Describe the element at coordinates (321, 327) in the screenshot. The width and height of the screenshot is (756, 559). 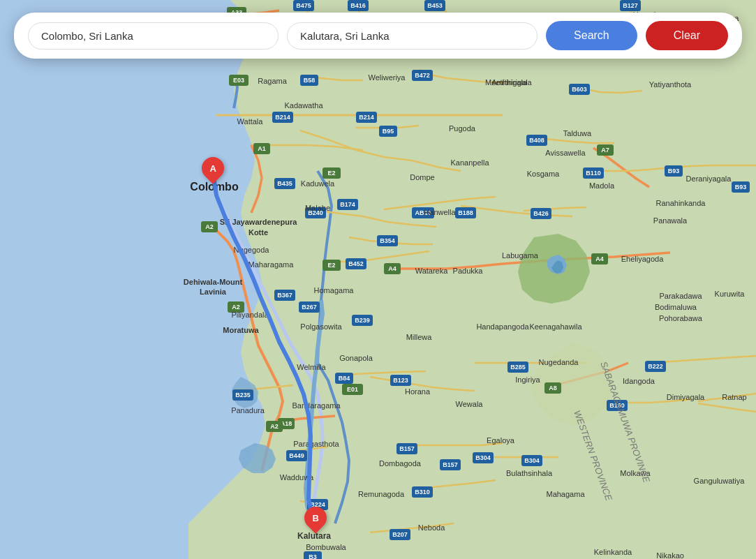
I see `svg-text: Polgasowita` at that location.